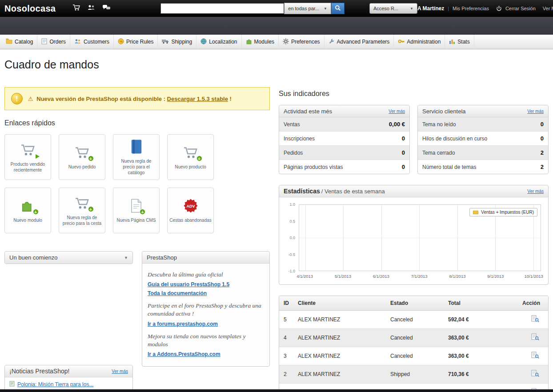 The width and height of the screenshot is (553, 392). Describe the element at coordinates (28, 211) in the screenshot. I see `quick-link-new-module: + Nuevo modulo` at that location.